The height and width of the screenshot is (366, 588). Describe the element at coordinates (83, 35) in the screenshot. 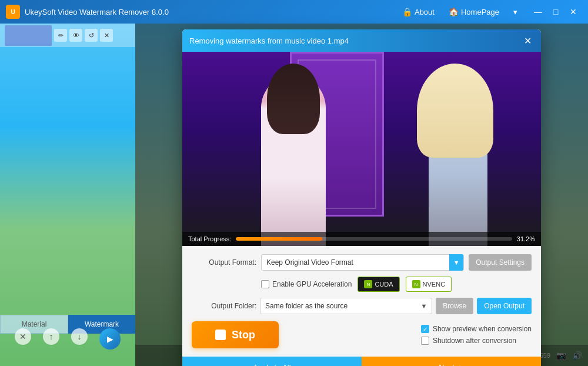

I see `sidebar-icon-group: ✏ 👁 ↺ ✕` at that location.